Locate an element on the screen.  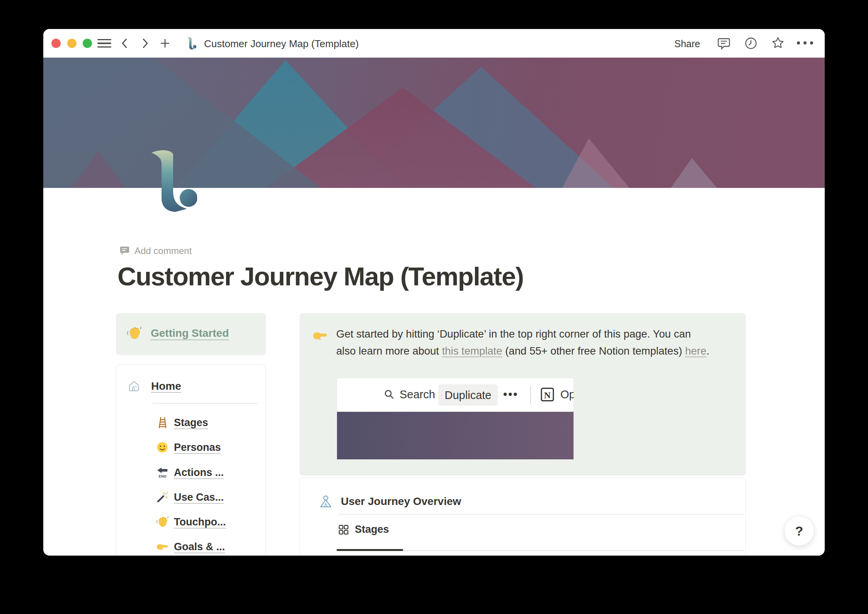
page-link-label: Goals & ... is located at coordinates (199, 547).